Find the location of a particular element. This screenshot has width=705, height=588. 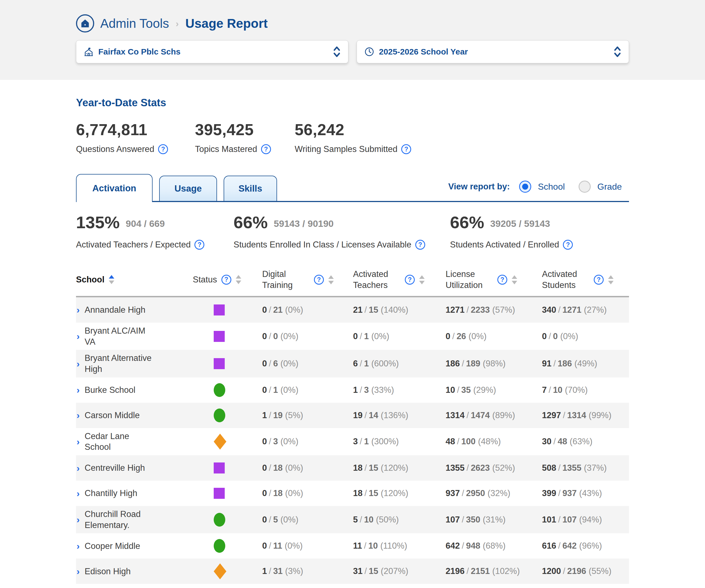

summary-label: Students Enrolled In Class / Licenses Av… is located at coordinates (323, 245).